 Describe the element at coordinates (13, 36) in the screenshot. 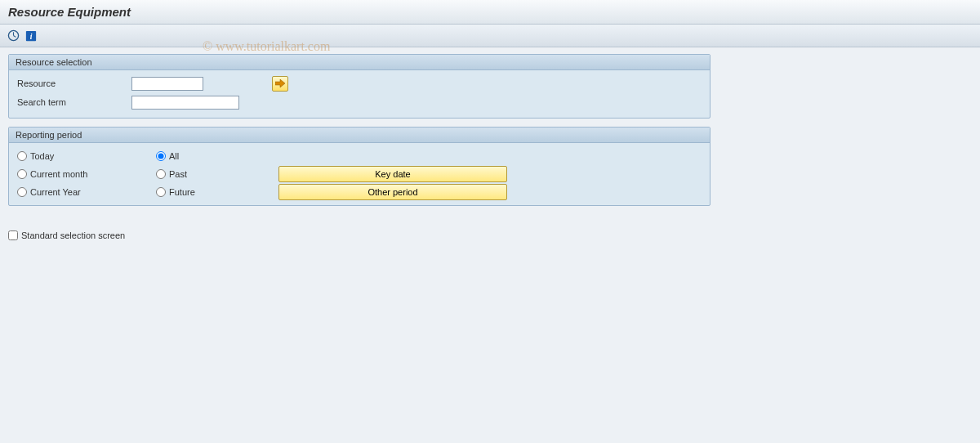

I see `execute-icon` at that location.